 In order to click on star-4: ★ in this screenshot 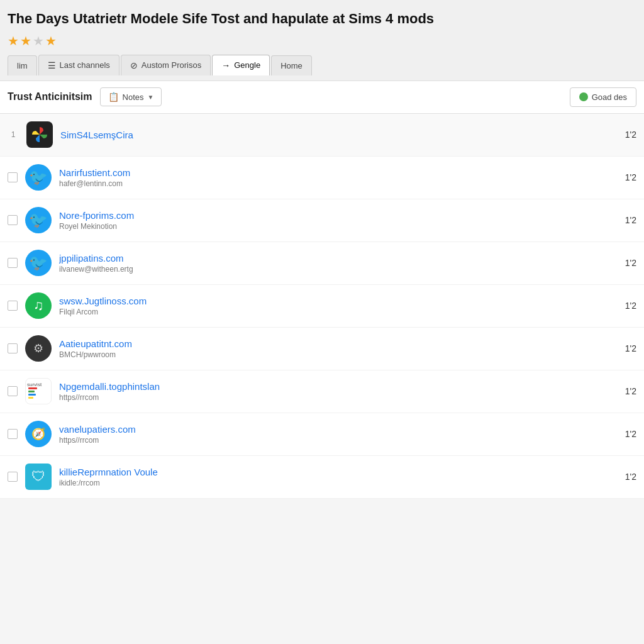, I will do `click(51, 41)`.